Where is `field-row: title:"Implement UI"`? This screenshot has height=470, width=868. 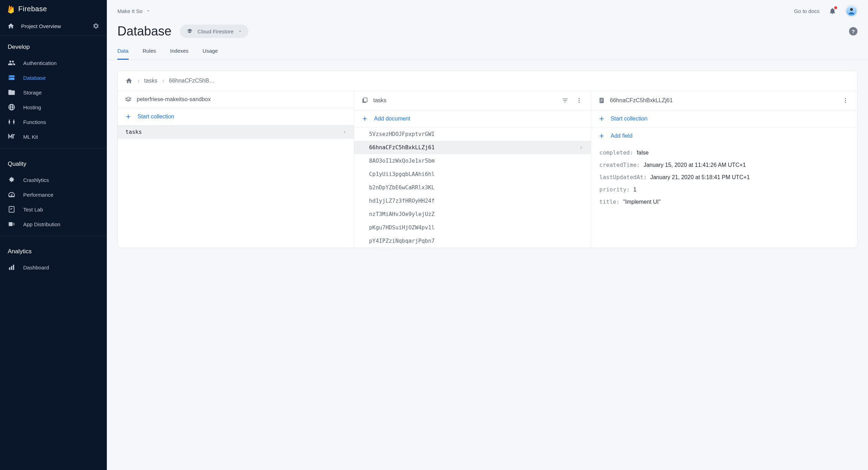 field-row: title:"Implement UI" is located at coordinates (724, 202).